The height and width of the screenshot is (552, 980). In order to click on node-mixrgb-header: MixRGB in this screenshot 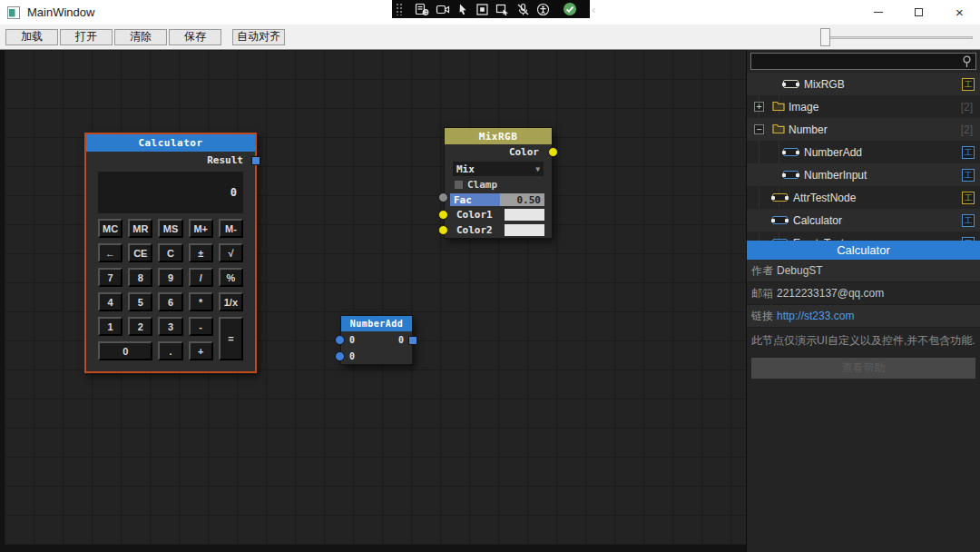, I will do `click(498, 136)`.